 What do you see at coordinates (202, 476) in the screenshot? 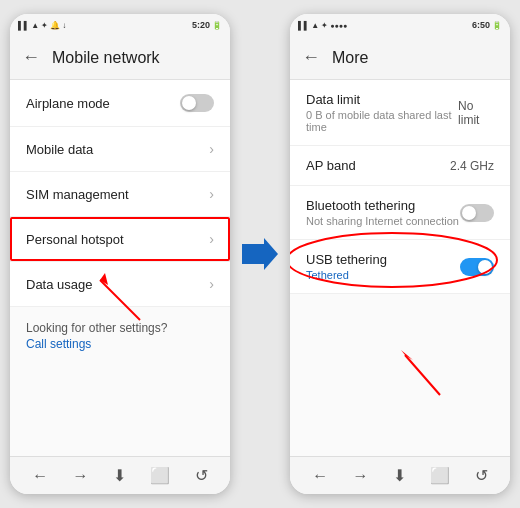
I see `nav-refresh-left: ↺` at bounding box center [202, 476].